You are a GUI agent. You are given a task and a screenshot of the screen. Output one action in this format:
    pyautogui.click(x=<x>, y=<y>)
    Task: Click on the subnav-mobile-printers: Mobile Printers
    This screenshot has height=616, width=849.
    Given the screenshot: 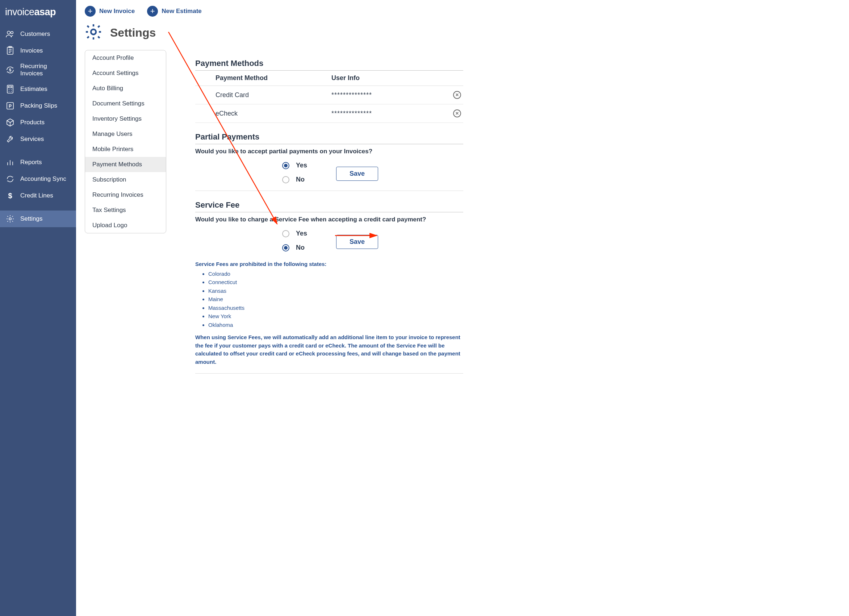 What is the action you would take?
    pyautogui.click(x=125, y=149)
    